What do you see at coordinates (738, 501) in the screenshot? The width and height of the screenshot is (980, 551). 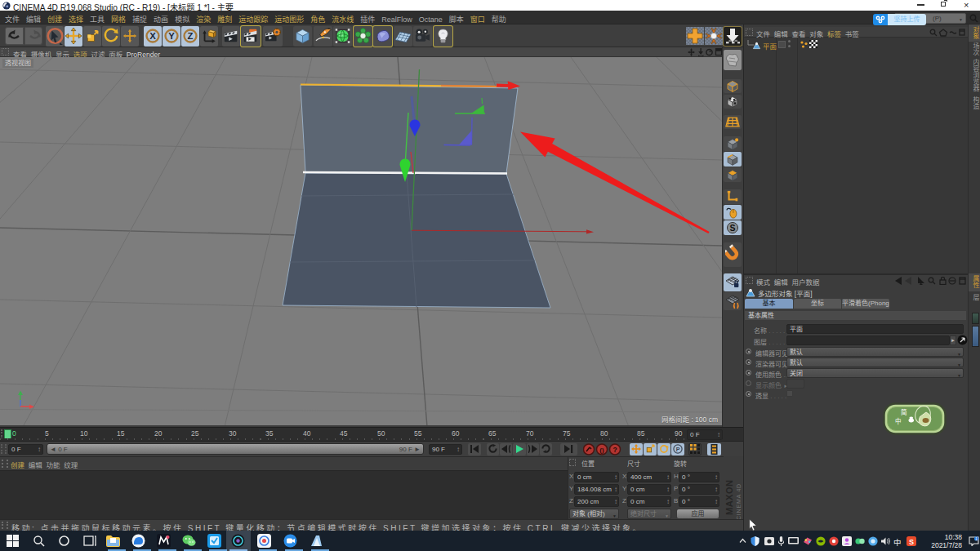 I see `svg-text: CINEMA 4D` at bounding box center [738, 501].